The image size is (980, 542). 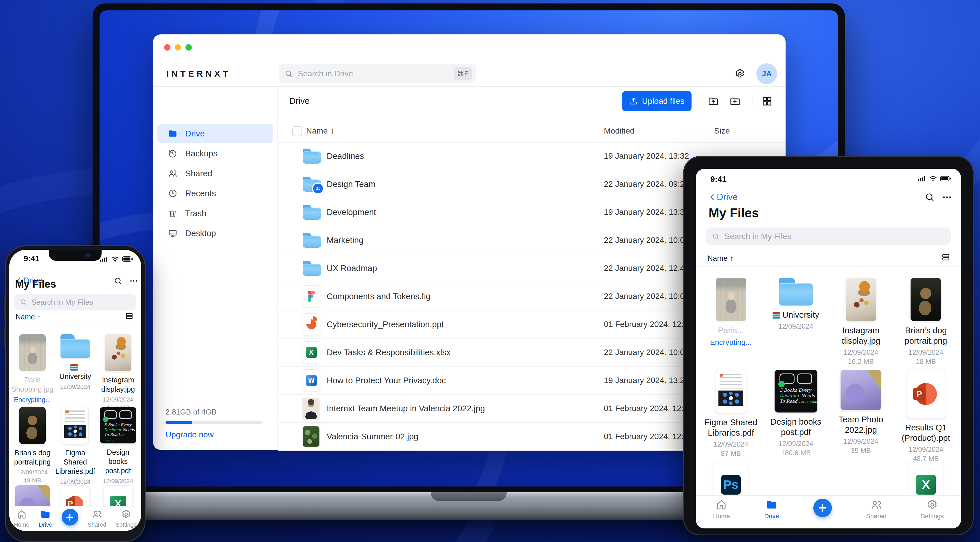 What do you see at coordinates (311, 380) in the screenshot?
I see `word-file-icon: W` at bounding box center [311, 380].